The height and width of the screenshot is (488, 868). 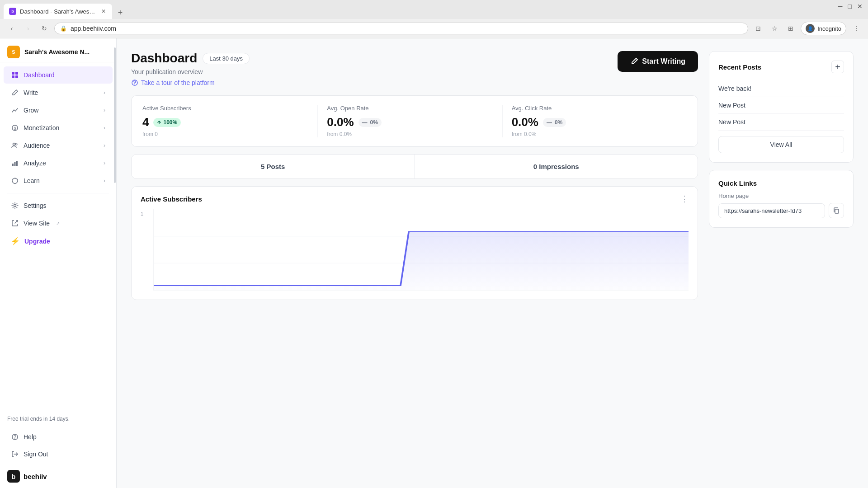 What do you see at coordinates (58, 93) in the screenshot?
I see `sidebar-item-write: Write ›` at bounding box center [58, 93].